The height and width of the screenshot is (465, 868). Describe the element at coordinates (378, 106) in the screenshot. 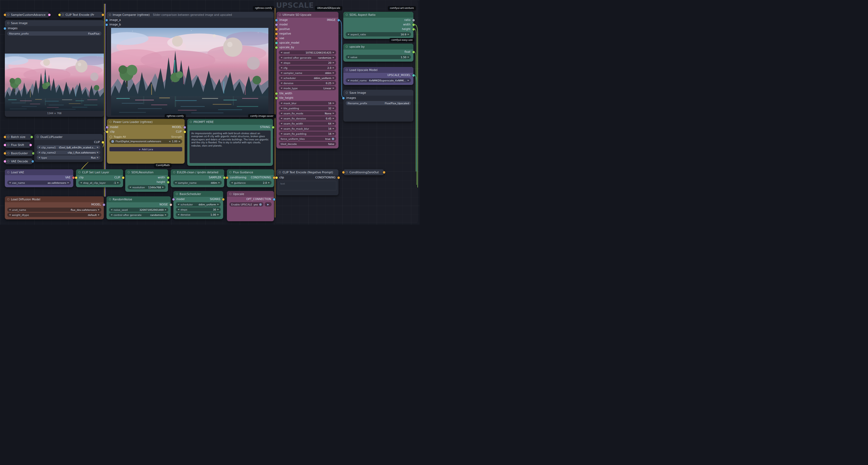

I see `node-save-image-upscaled: Save Image images filename_prefixFlux/Fl…` at that location.